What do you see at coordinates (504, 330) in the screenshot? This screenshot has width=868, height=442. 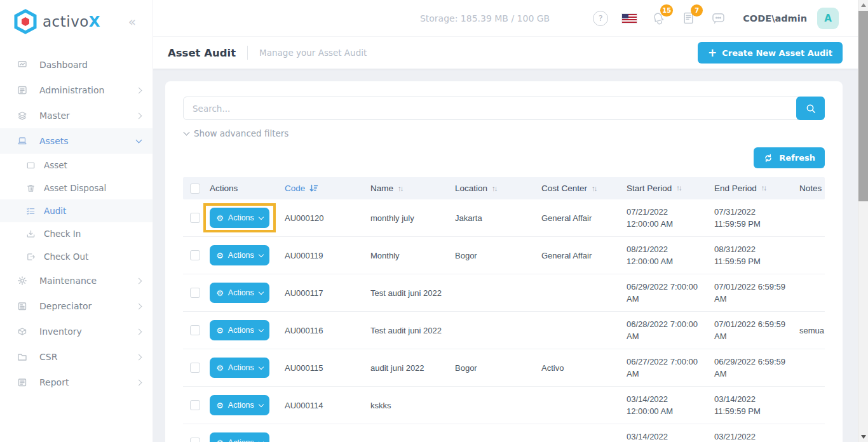 I see `table-row: ⚙Actions AU000116 Test audit juni 2022 0…` at bounding box center [504, 330].